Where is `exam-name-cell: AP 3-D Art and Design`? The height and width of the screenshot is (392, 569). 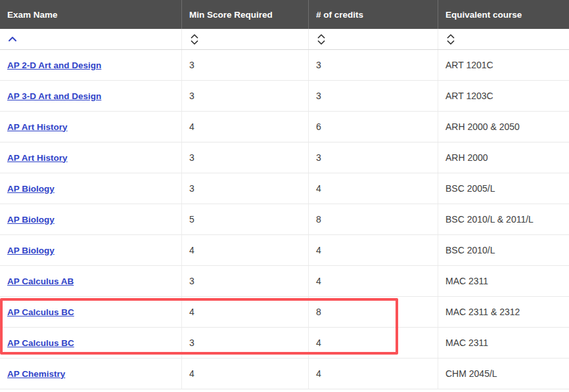
exam-name-cell: AP 3-D Art and Design is located at coordinates (91, 96).